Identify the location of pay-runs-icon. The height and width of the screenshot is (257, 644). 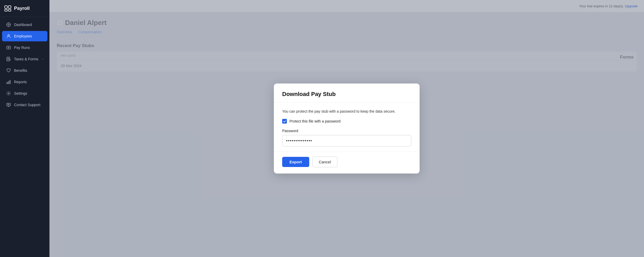
(9, 48).